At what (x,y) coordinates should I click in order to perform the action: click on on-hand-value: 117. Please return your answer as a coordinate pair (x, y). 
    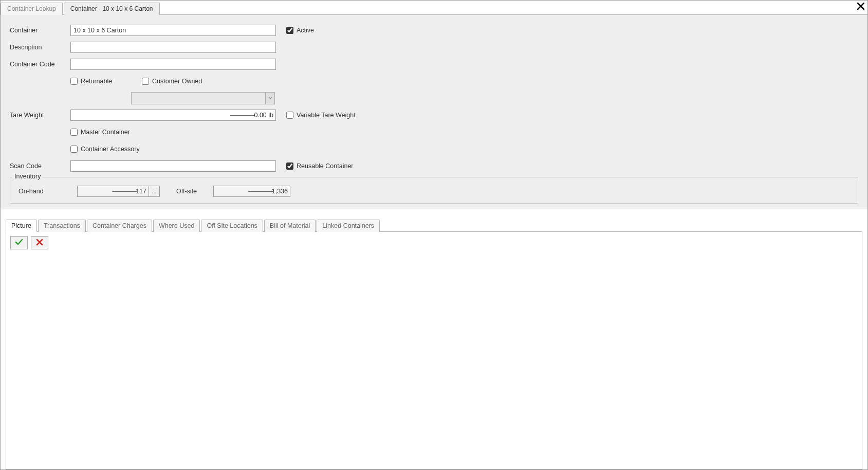
    Looking at the image, I should click on (141, 191).